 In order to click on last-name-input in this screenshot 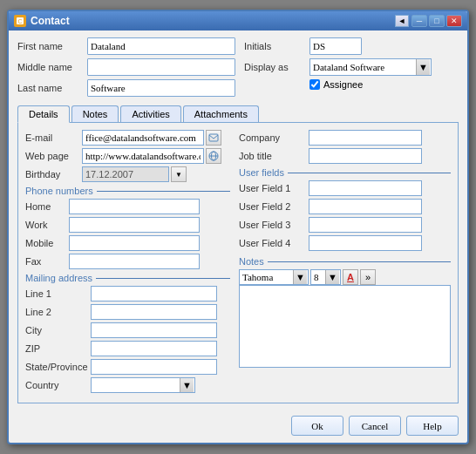, I will do `click(161, 88)`.